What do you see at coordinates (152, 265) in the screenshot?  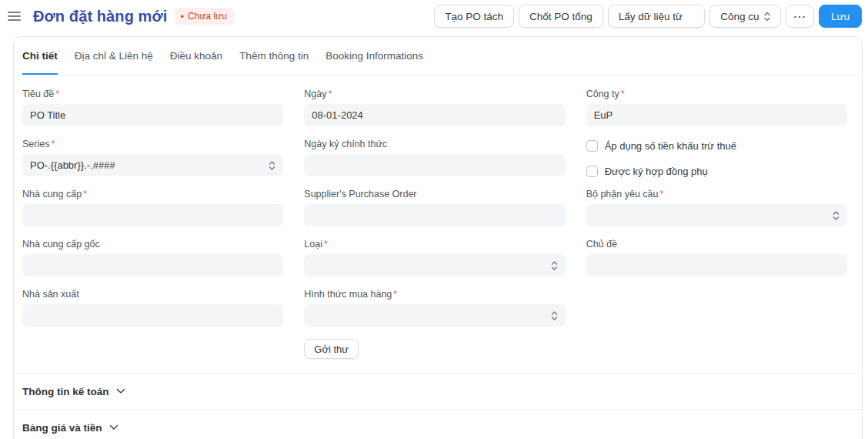 I see `original-supplier-input` at bounding box center [152, 265].